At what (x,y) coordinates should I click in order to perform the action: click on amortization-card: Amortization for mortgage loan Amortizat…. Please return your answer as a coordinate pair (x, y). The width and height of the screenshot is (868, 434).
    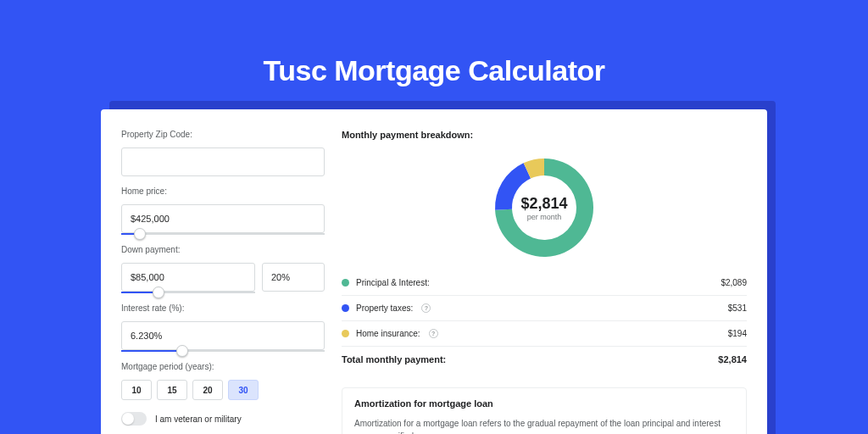
    Looking at the image, I should click on (544, 410).